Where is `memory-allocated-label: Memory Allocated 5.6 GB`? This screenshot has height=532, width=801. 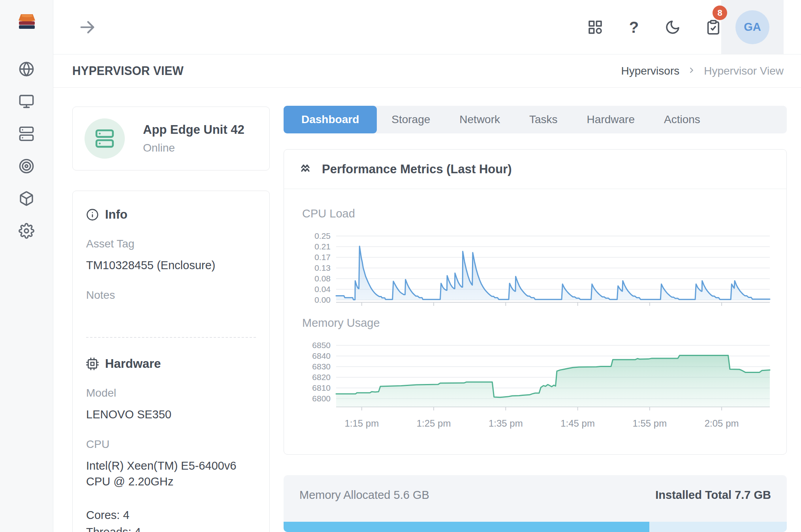 memory-allocated-label: Memory Allocated 5.6 GB is located at coordinates (364, 495).